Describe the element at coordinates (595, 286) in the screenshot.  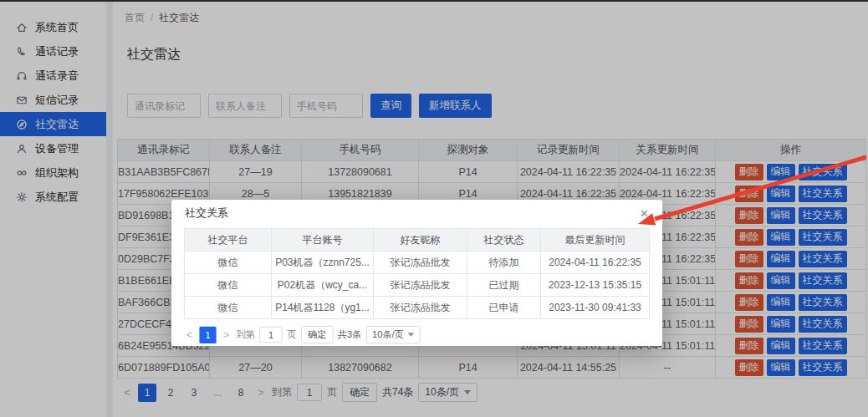
I see `modal-cell-updated: 2023-12-13 15:35:15` at that location.